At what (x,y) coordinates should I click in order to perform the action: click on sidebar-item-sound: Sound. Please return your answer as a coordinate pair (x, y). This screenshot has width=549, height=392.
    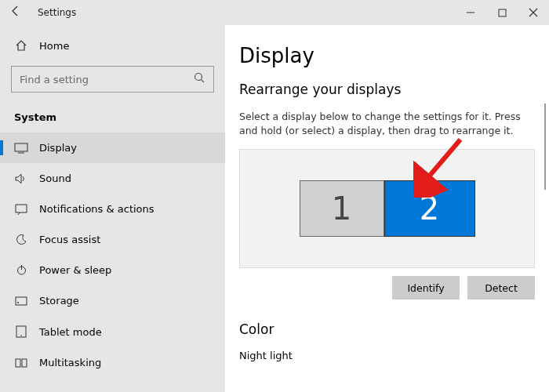
    Looking at the image, I should click on (113, 179).